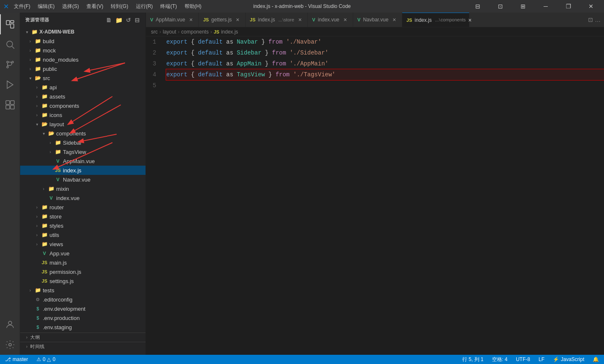 The height and width of the screenshot is (364, 604). I want to click on maximize-panel-button: ⊞, so click(523, 6).